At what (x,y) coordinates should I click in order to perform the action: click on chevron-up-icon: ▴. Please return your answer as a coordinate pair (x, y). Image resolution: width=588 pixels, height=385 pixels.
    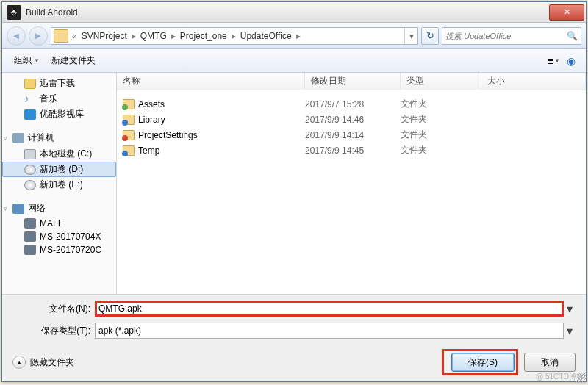
    Looking at the image, I should click on (19, 362).